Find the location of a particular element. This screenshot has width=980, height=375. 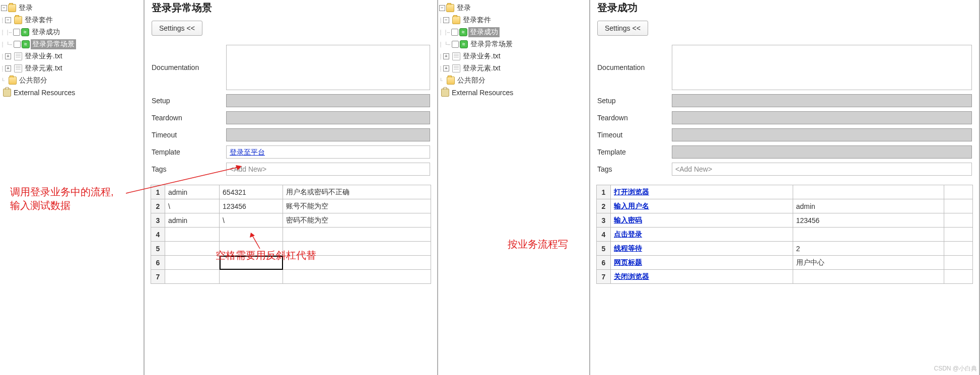

table-row: 3admin\密码不能为空 is located at coordinates (291, 220).